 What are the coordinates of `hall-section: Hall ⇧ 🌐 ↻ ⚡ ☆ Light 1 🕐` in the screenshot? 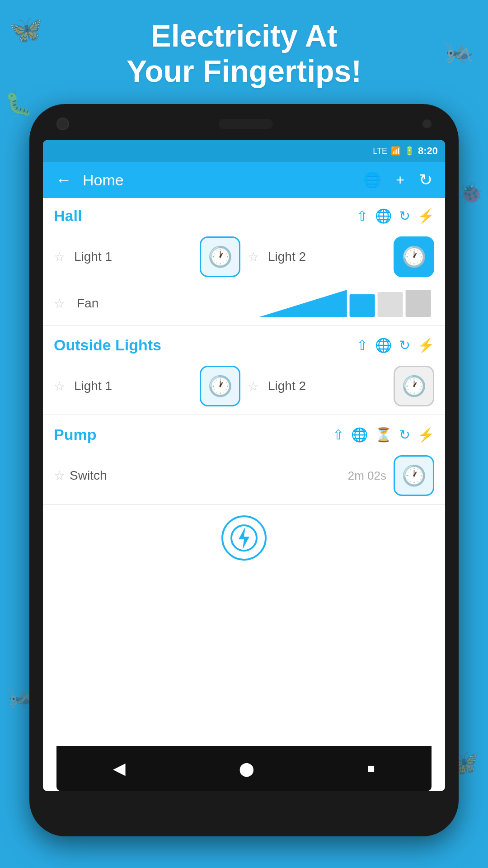 It's located at (244, 260).